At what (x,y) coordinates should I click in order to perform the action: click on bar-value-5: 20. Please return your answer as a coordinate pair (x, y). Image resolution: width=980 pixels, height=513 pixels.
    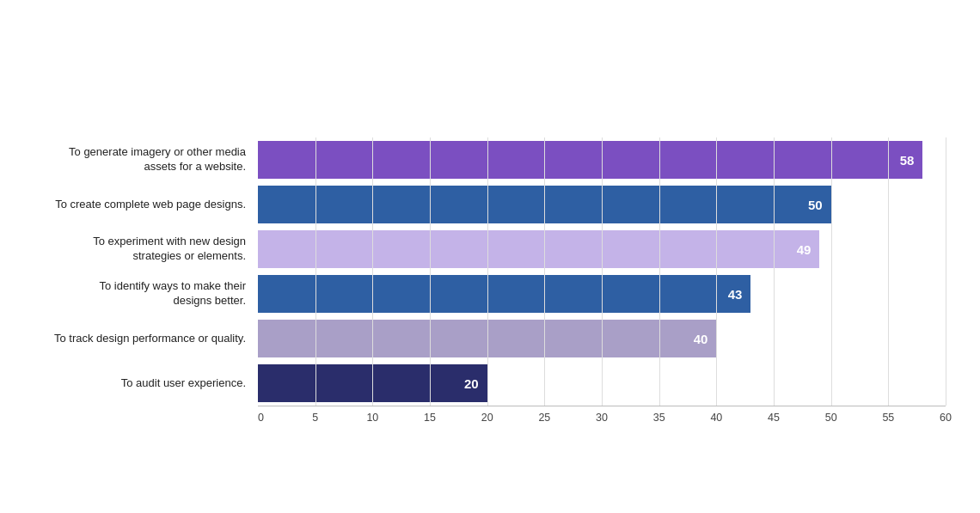
    Looking at the image, I should click on (471, 383).